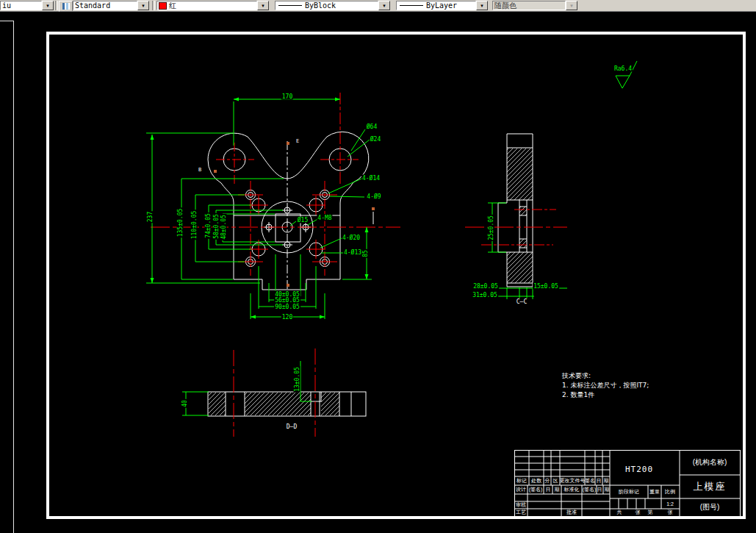  Describe the element at coordinates (181, 223) in the screenshot. I see `dim-135: 135±0.05` at that location.